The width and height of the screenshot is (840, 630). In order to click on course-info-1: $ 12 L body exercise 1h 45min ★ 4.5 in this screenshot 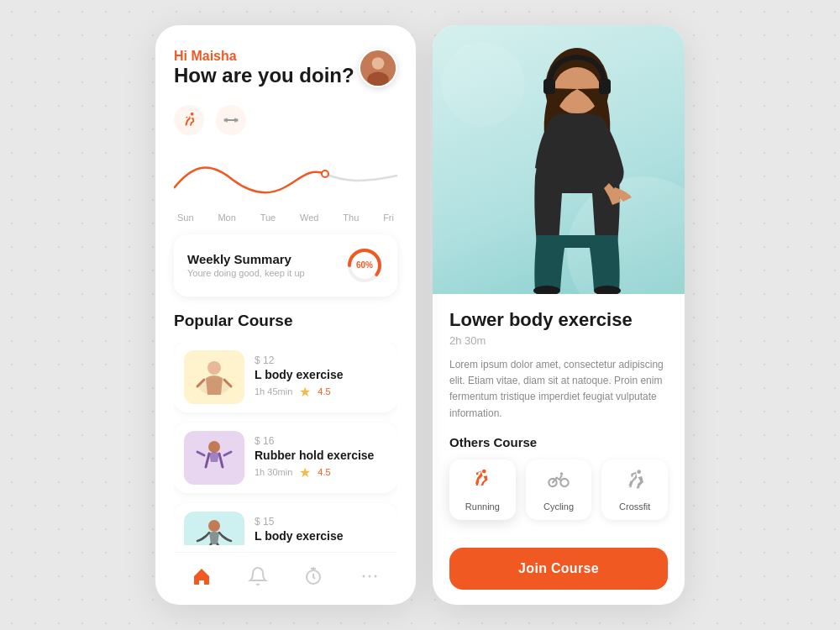, I will do `click(321, 377)`.